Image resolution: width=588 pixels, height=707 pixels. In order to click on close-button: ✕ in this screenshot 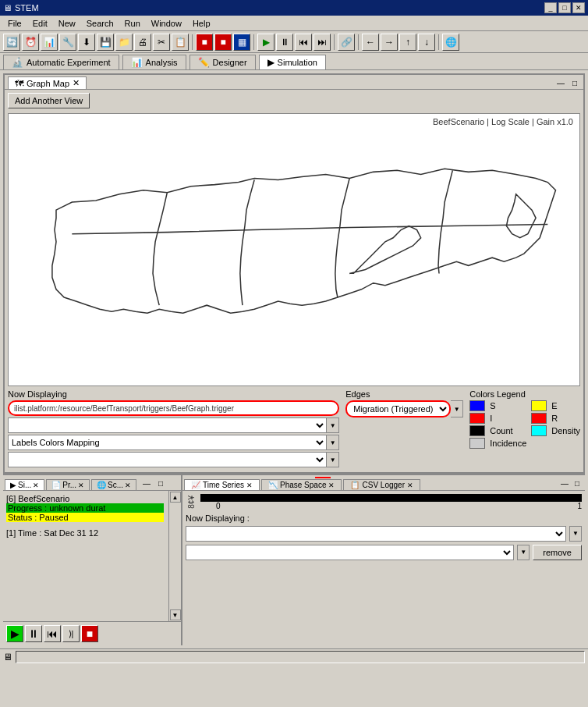, I will do `click(579, 8)`.